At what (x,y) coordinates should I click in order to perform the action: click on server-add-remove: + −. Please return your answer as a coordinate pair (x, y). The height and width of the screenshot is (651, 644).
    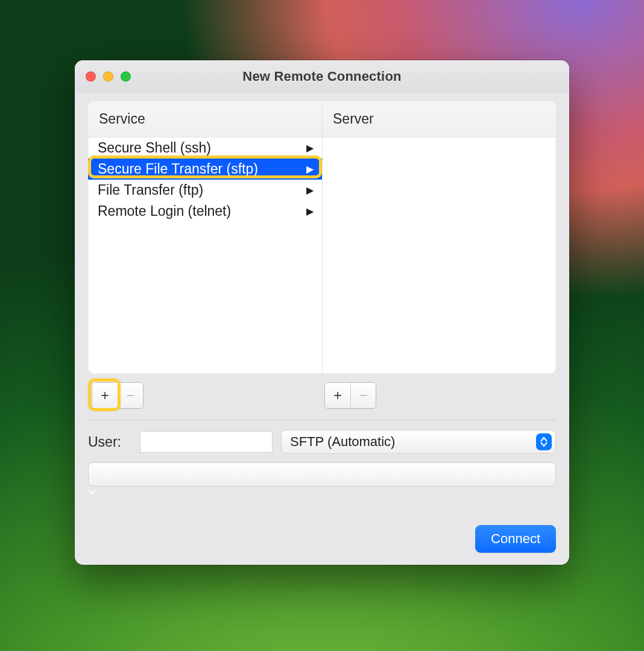
    Looking at the image, I should click on (350, 395).